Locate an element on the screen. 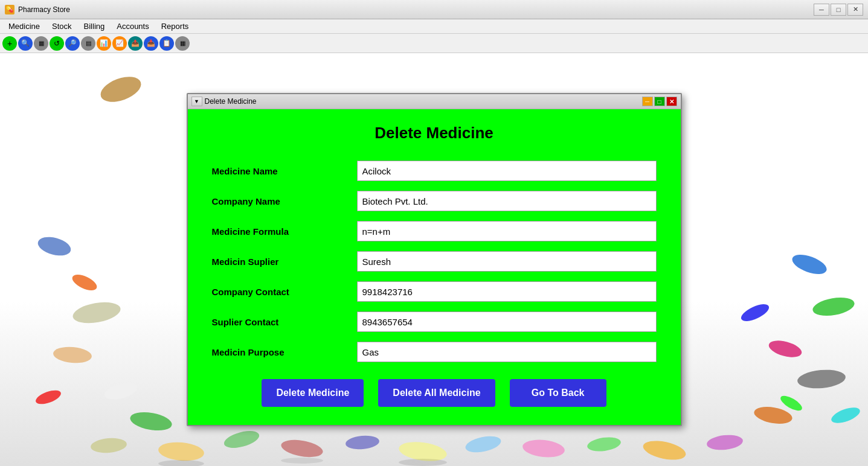 The image size is (868, 466). menu-reports: Reports is located at coordinates (175, 27).